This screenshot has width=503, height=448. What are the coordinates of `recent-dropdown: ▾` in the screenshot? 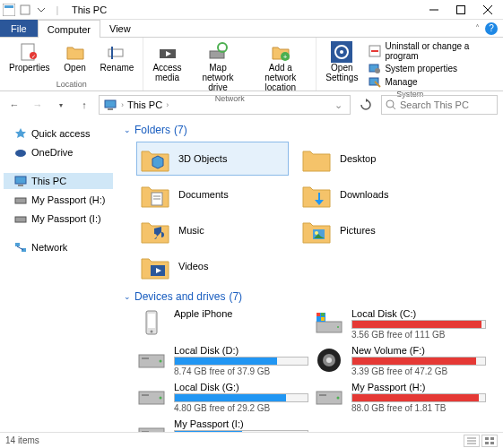 It's located at (61, 105).